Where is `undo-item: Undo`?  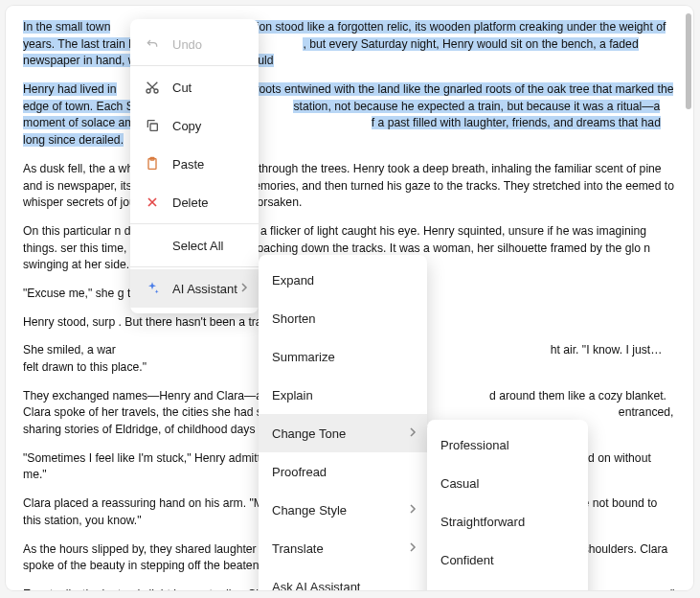 undo-item: Undo is located at coordinates (194, 44).